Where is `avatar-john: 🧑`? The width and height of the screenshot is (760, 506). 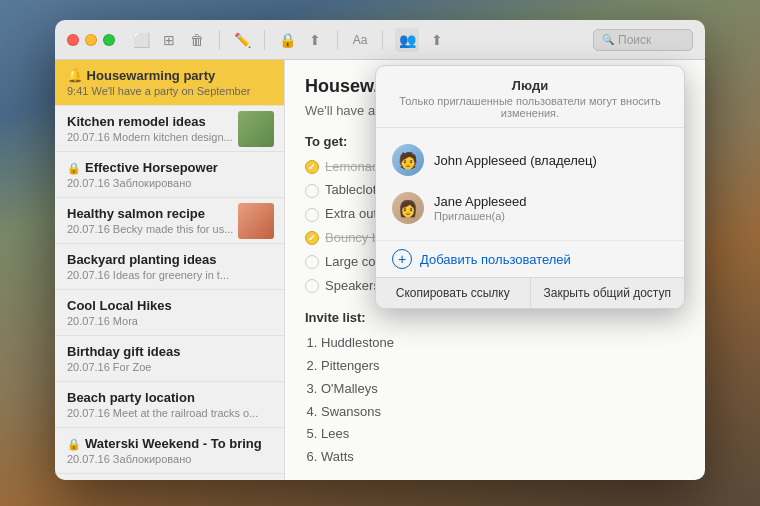 avatar-john: 🧑 is located at coordinates (408, 160).